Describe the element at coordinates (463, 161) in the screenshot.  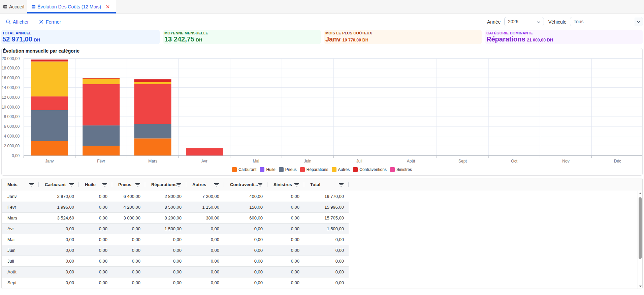
I see `svg-text: Sept` at that location.